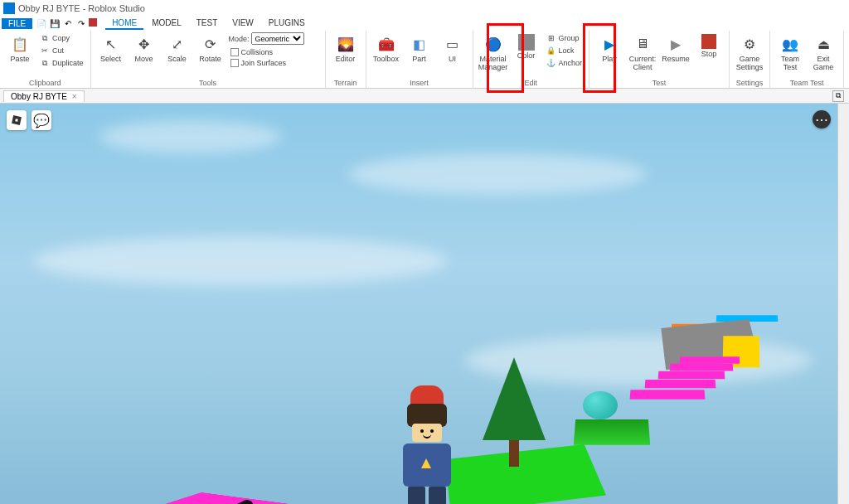 This screenshot has height=504, width=849. Describe the element at coordinates (278, 38) in the screenshot. I see `mode-select: Geometric` at that location.